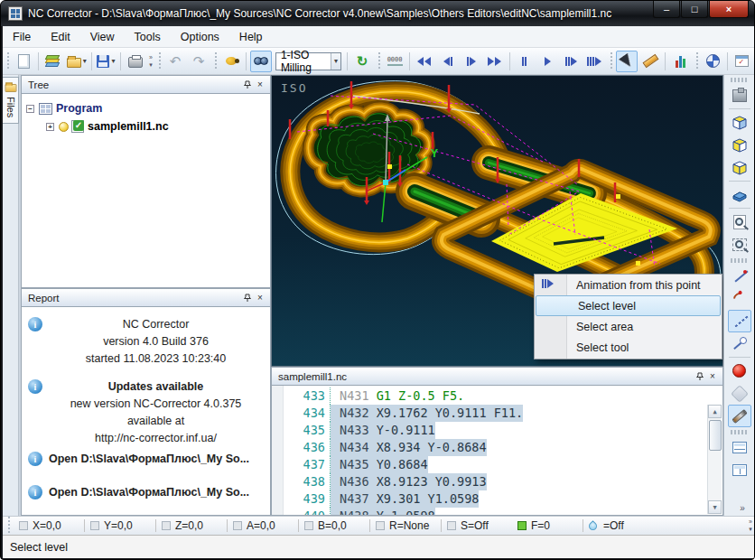 This screenshot has width=755, height=560. Describe the element at coordinates (740, 195) in the screenshot. I see `solid-view-button` at that location.